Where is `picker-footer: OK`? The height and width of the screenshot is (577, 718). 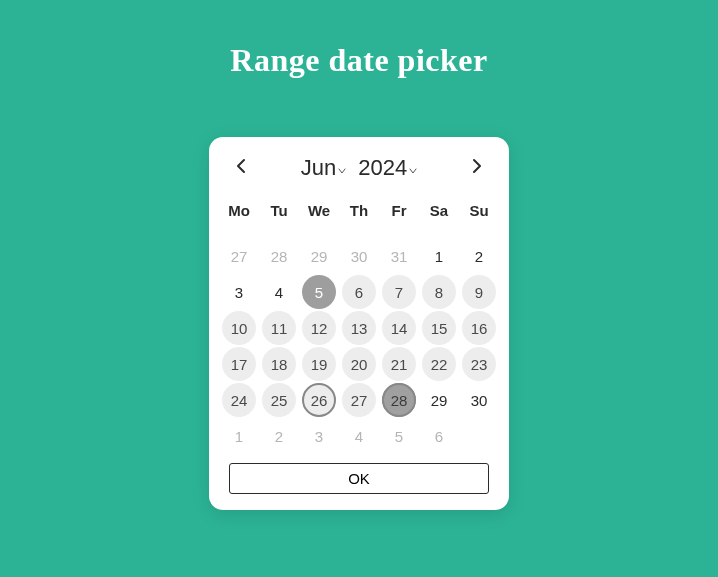
picker-footer: OK is located at coordinates (359, 474).